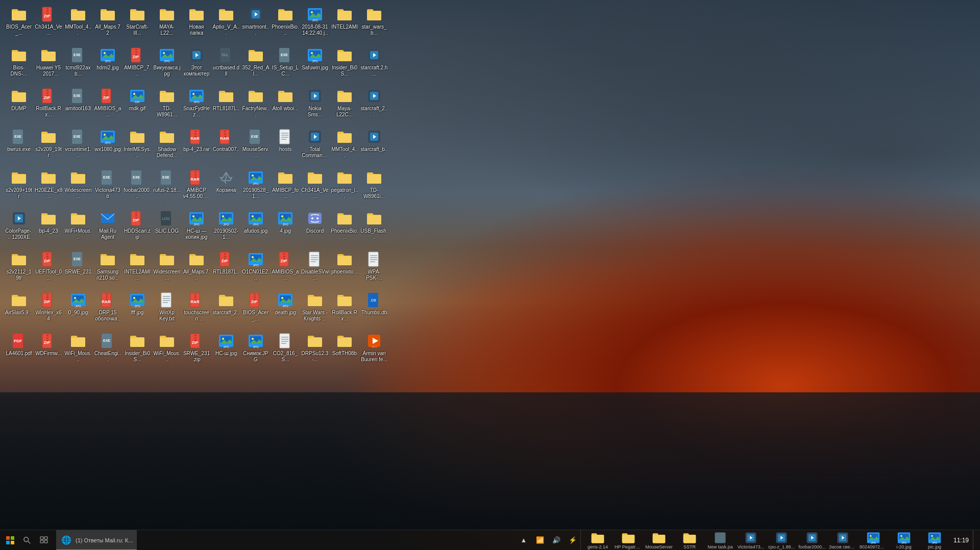  I want to click on desktop-icon-pegatron-i: pegatron_i..., so click(345, 188).